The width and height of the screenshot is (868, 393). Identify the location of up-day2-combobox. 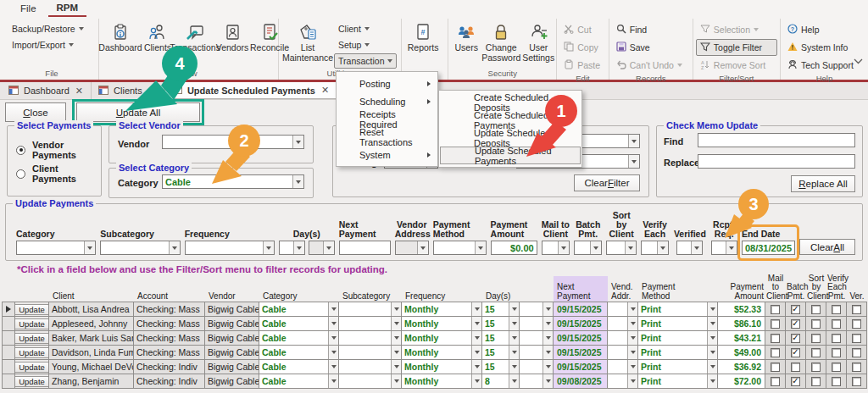
(322, 247).